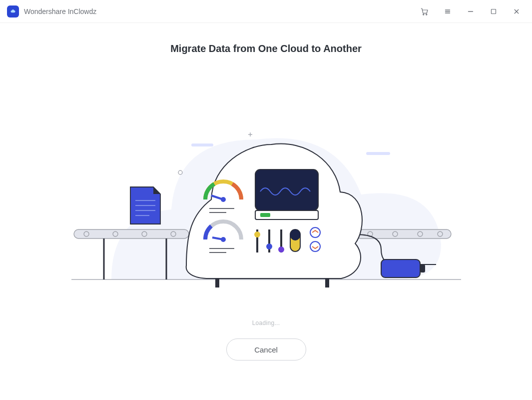  What do you see at coordinates (471, 12) in the screenshot?
I see `minimize-icon` at bounding box center [471, 12].